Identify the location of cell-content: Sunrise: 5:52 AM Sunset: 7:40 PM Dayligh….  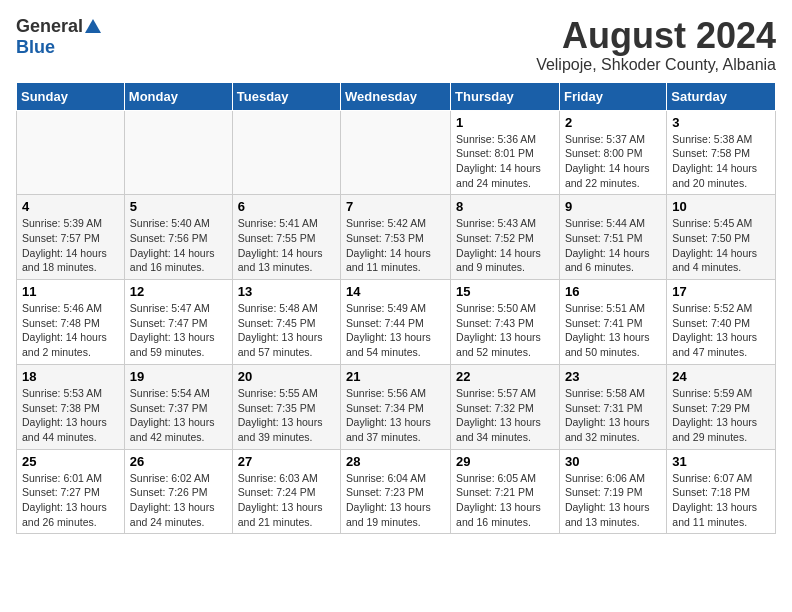
(721, 330).